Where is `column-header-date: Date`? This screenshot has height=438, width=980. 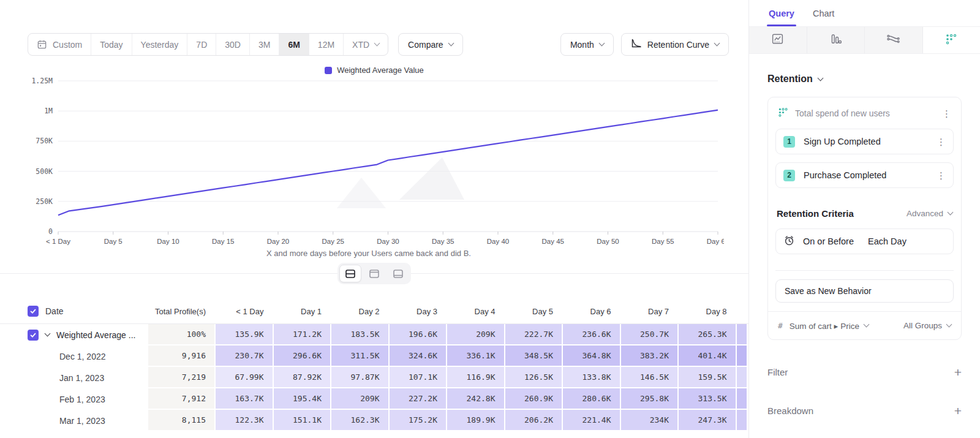 column-header-date: Date is located at coordinates (74, 311).